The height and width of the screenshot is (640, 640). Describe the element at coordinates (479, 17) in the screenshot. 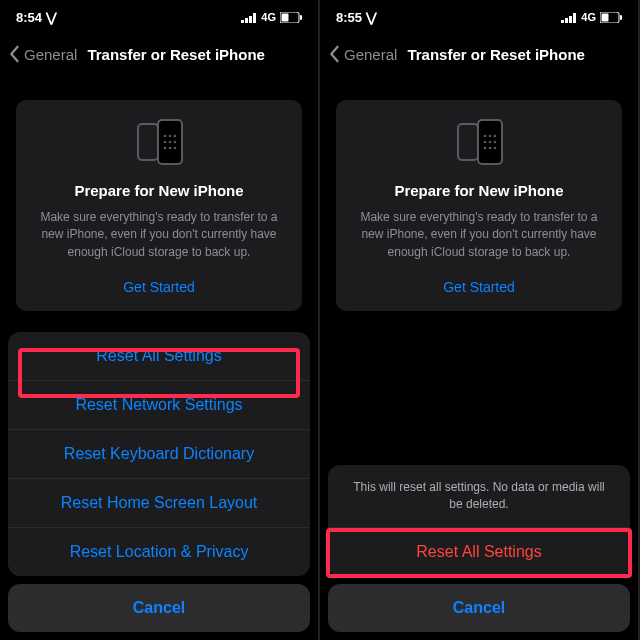

I see `status-bar: 8:55 ⋁ 4G` at that location.